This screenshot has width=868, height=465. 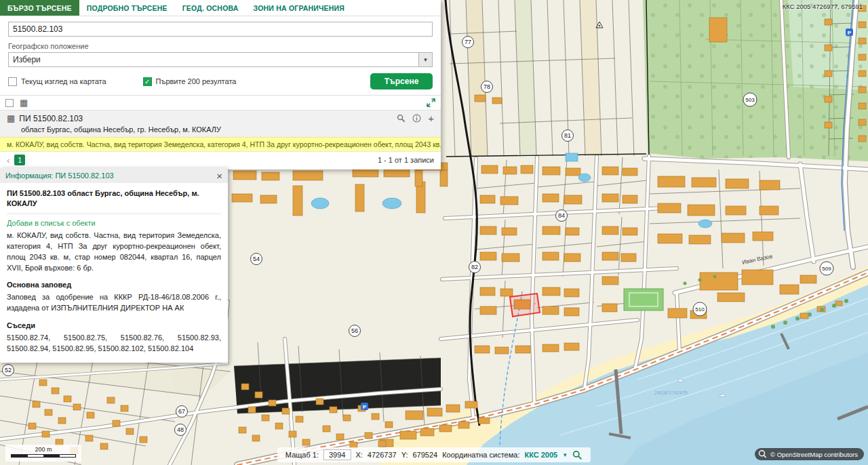 What do you see at coordinates (300, 8) in the screenshot?
I see `tab-restriction-zones: ЗОНИ НА ОГРАНИЧЕНИЯ` at bounding box center [300, 8].